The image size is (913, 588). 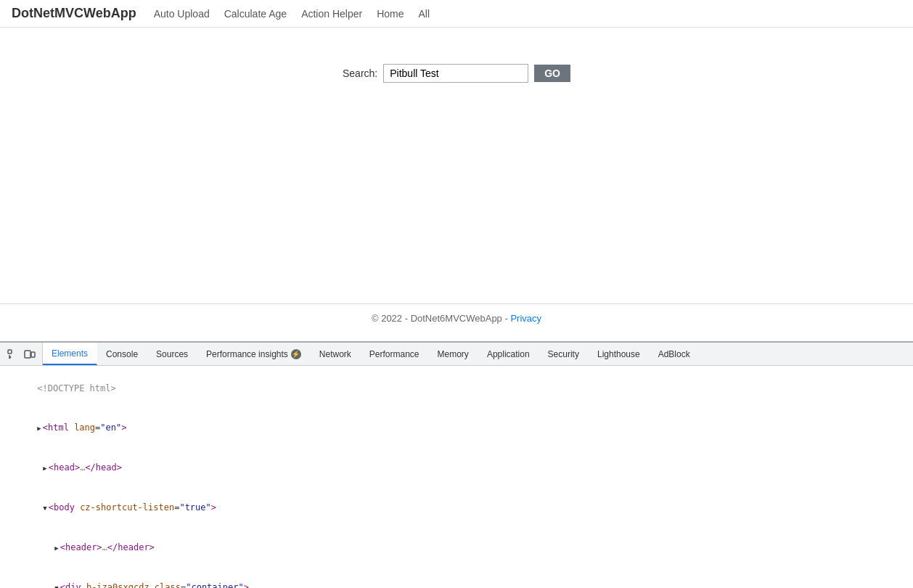 I want to click on footer-text: © 2022 - DotNet6MVCWebApp -, so click(x=440, y=318).